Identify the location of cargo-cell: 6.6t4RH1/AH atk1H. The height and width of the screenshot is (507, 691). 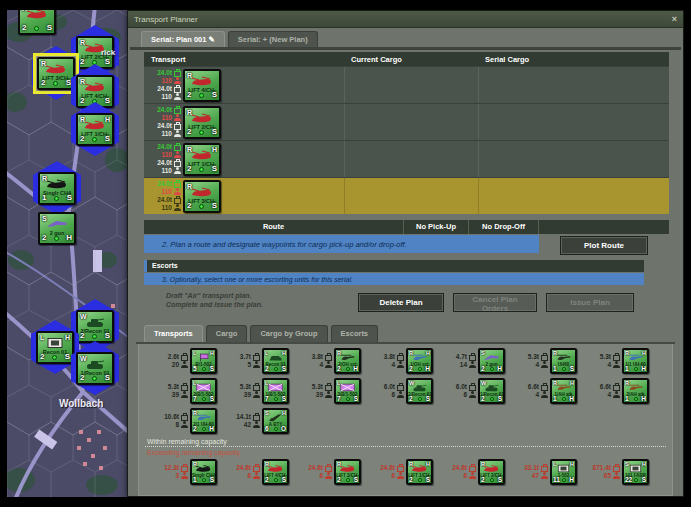
(541, 391).